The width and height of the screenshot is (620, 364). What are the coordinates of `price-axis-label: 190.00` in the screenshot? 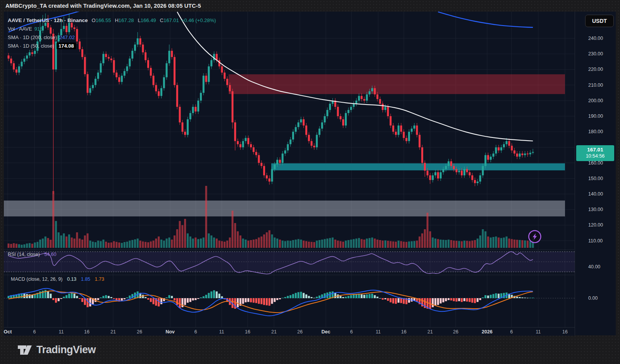 It's located at (596, 116).